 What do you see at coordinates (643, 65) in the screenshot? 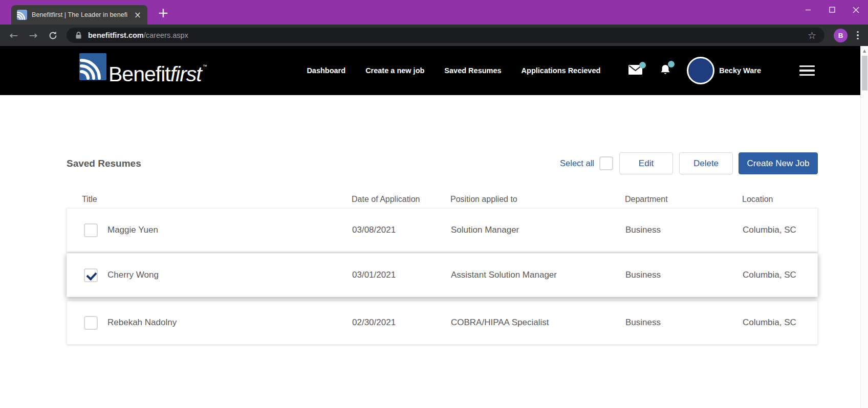
I see `mail-notification-dot` at bounding box center [643, 65].